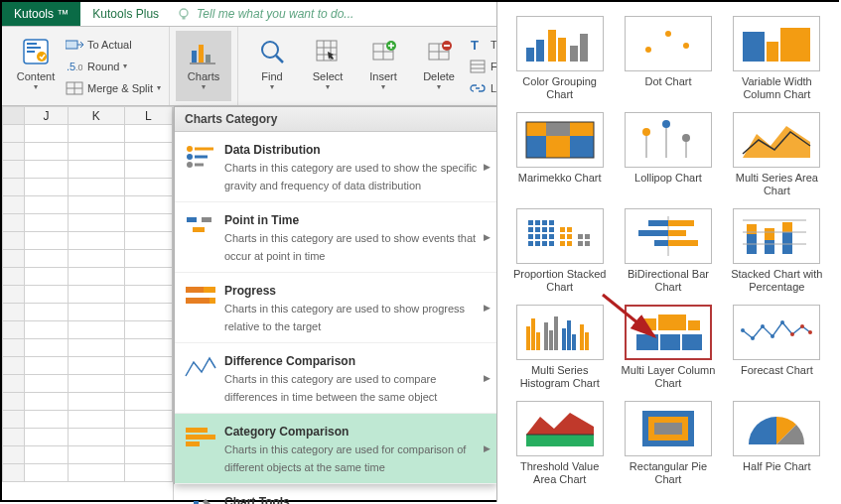 This screenshot has height=504, width=841. What do you see at coordinates (328, 65) in the screenshot?
I see `select-button: Select▾` at bounding box center [328, 65].